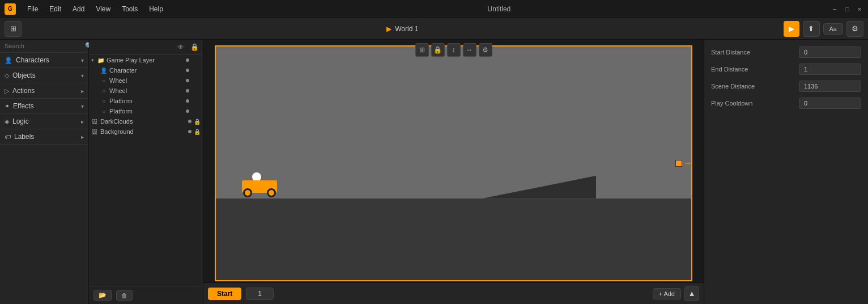 Image resolution: width=868 pixels, height=304 pixels. I want to click on characters-label: Characters, so click(46, 60).